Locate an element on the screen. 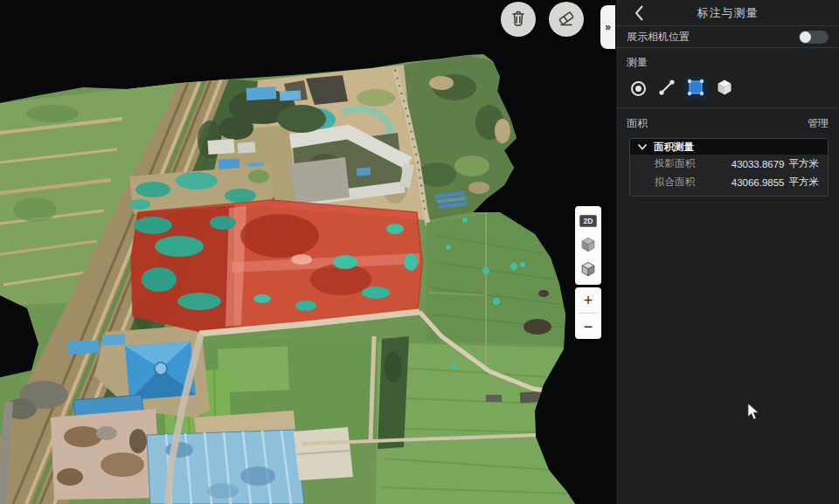  point-measure-icon is located at coordinates (638, 89).